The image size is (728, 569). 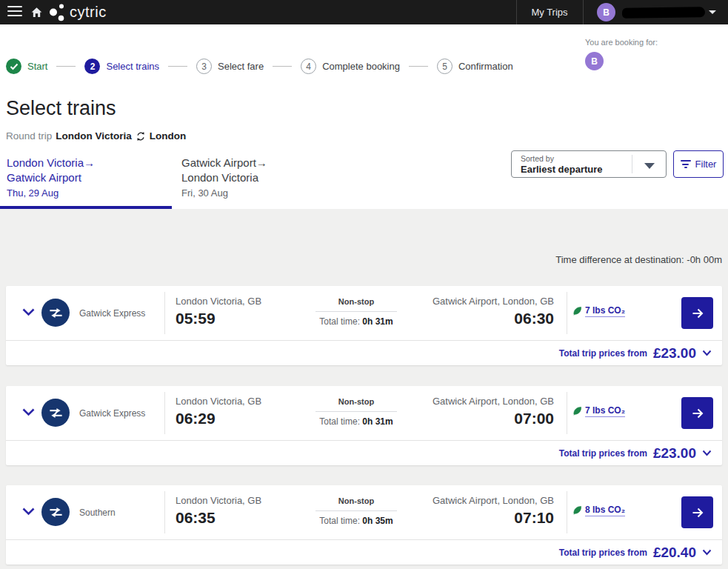 I want to click on step-number: 5, so click(x=444, y=67).